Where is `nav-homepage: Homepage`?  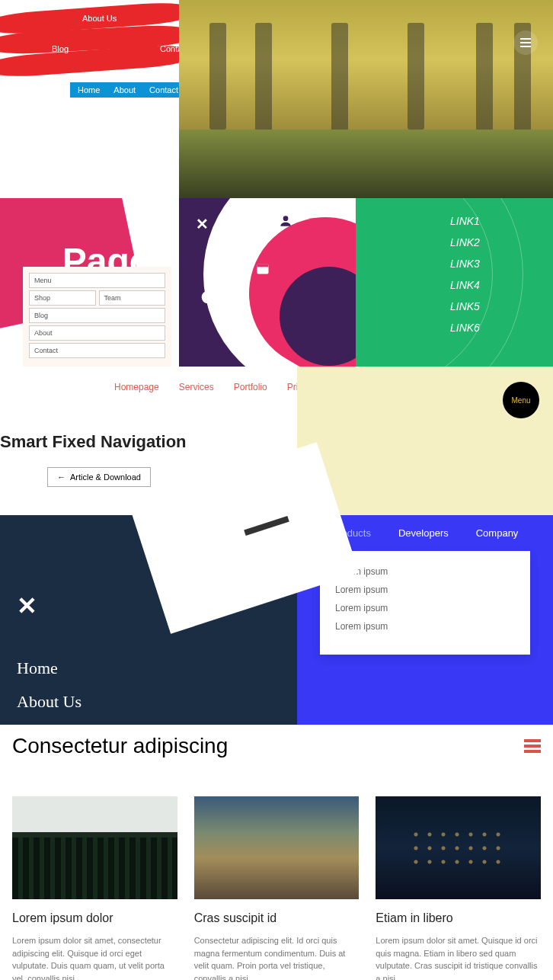
nav-homepage: Homepage is located at coordinates (137, 387).